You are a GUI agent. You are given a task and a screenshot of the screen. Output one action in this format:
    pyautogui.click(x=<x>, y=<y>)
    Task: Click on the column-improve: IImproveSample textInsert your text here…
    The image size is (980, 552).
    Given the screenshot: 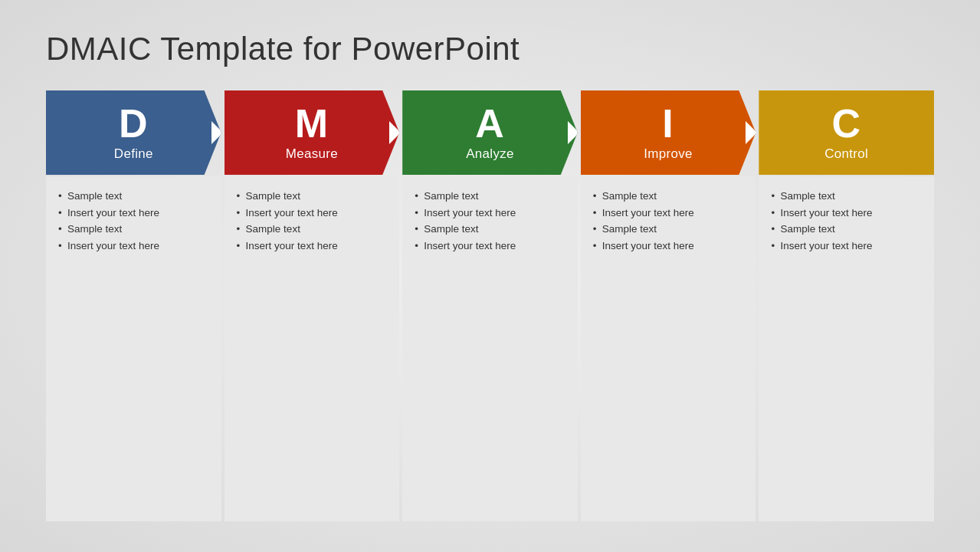 What is the action you would take?
    pyautogui.click(x=668, y=306)
    